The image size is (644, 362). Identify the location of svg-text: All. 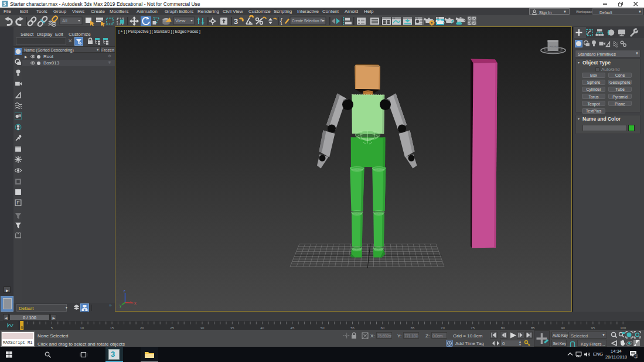
(64, 21).